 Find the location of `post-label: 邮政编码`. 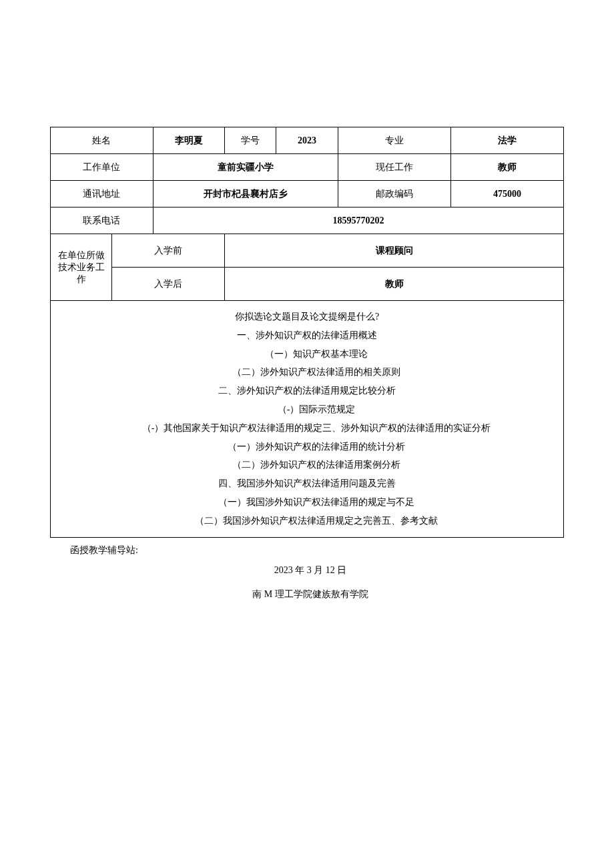

post-label: 邮政编码 is located at coordinates (394, 194).